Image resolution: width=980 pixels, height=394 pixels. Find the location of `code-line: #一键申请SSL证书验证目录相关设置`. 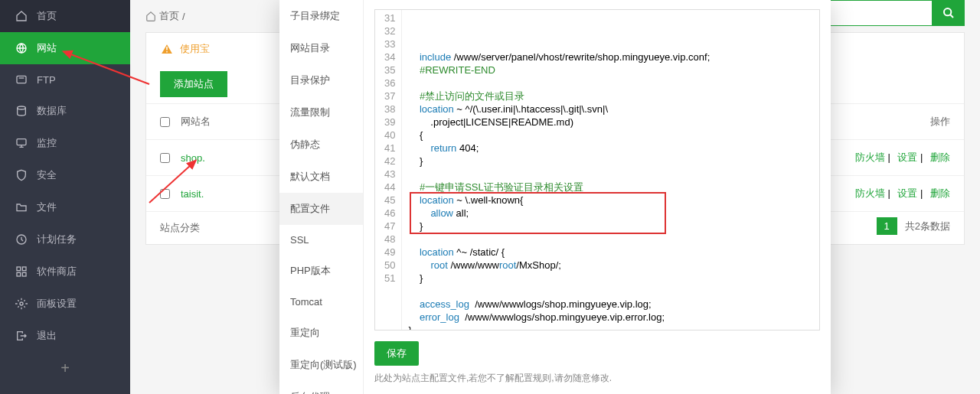

code-line: #一键申请SSL证书验证目录相关设置 is located at coordinates (611, 187).